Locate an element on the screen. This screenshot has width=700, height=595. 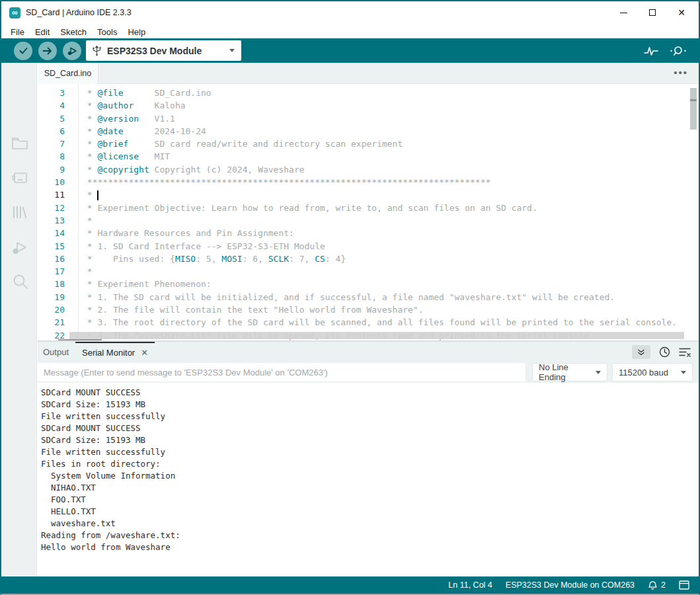
code-line: * Pins used: {MISO: 5, MOSI: 6, SCLK: 7,… is located at coordinates (379, 259).